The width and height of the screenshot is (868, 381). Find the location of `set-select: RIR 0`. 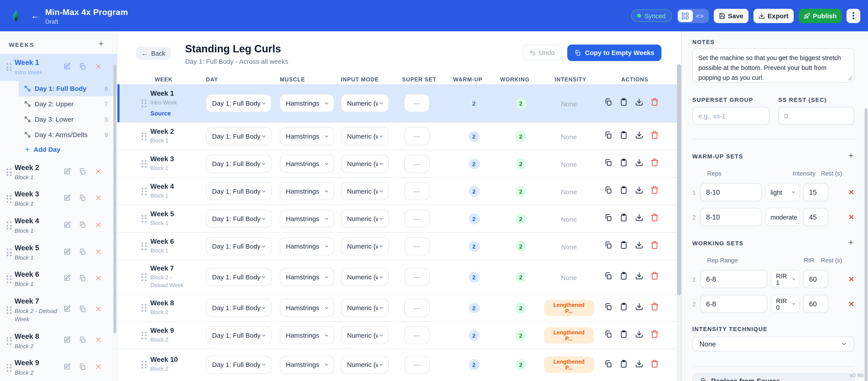

set-select: RIR 0 is located at coordinates (785, 304).